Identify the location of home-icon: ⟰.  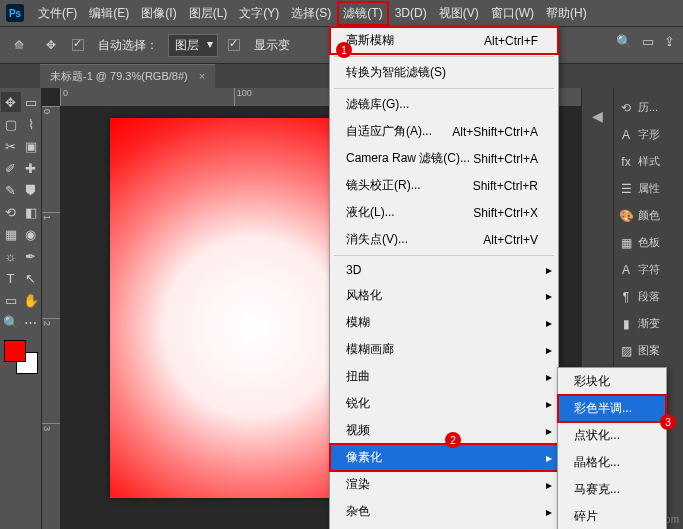
(19, 45).